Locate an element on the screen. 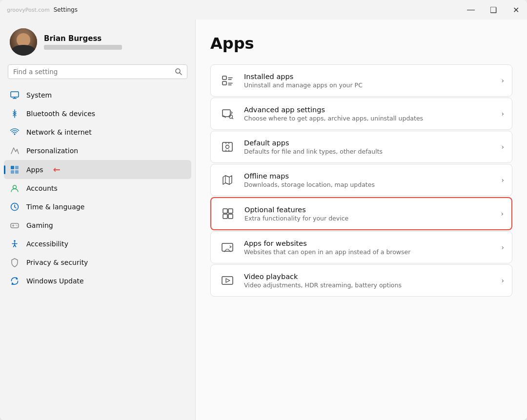 The height and width of the screenshot is (420, 527). default-apps-desc: Defaults for file and link types, other … is located at coordinates (369, 151).